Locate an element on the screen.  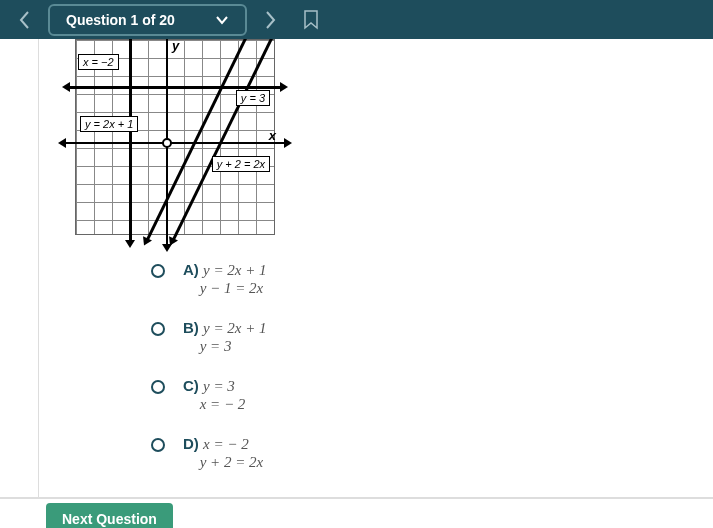
x-axis-label: x is located at coordinates (272, 136).